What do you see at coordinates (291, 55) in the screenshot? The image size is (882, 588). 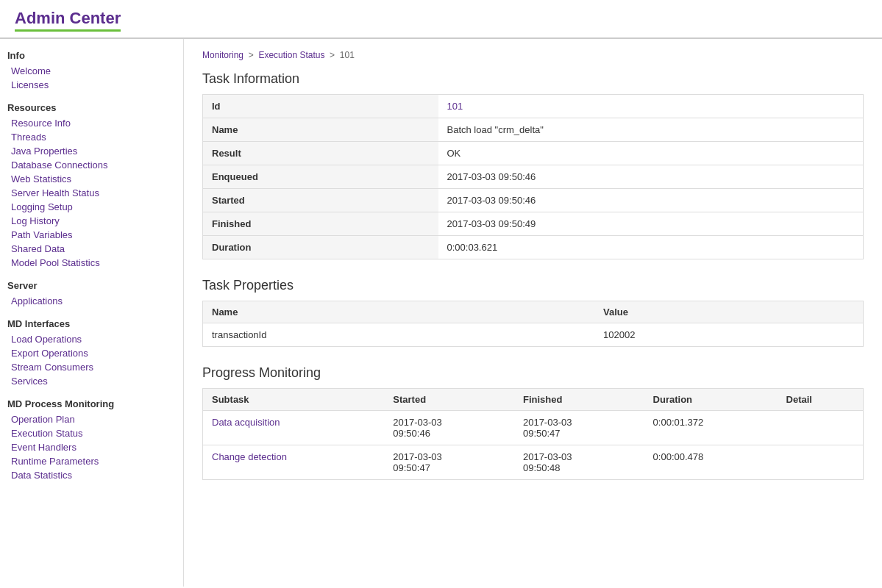 I see `breadcrumb-execution-status: Execution Status` at bounding box center [291, 55].